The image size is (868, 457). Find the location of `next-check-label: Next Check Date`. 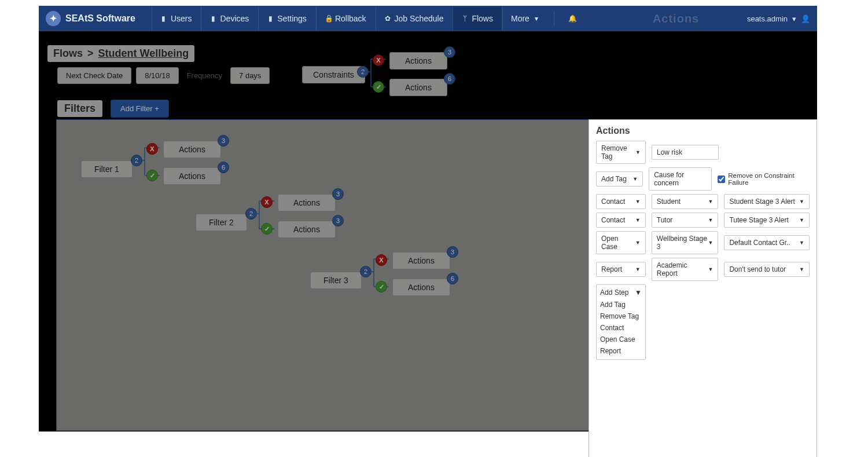

next-check-label: Next Check Date is located at coordinates (94, 75).